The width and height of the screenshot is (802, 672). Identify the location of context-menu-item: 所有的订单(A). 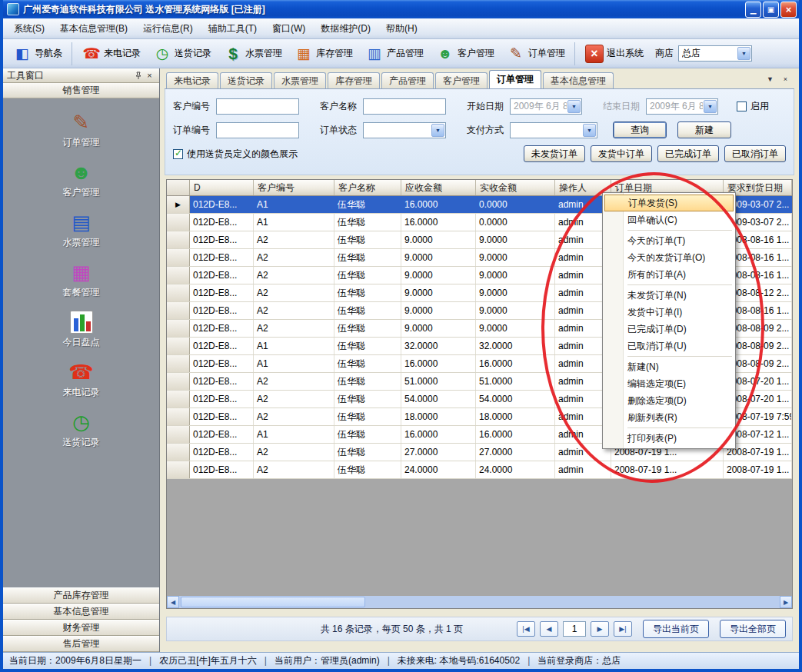
(669, 274).